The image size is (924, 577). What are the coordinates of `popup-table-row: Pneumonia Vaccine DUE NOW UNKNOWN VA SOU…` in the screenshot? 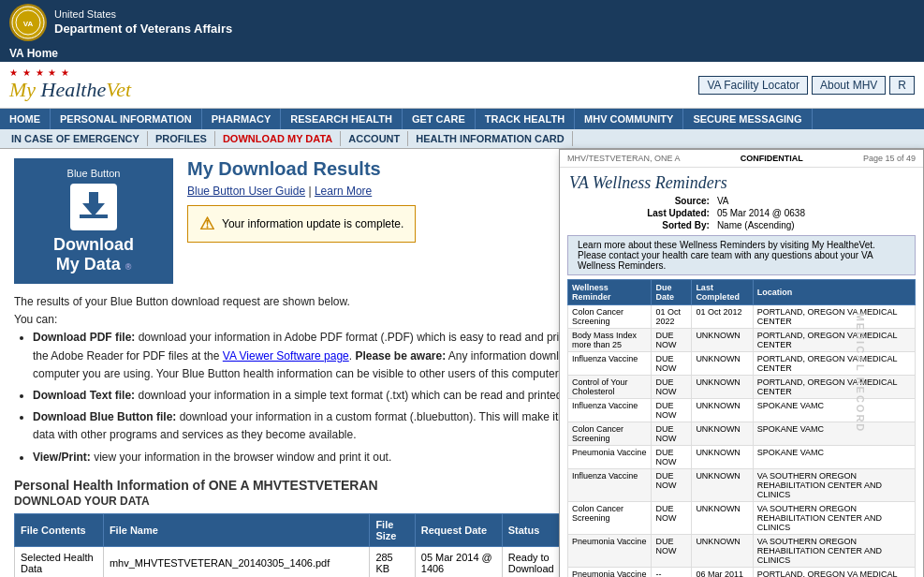 It's located at (741, 551).